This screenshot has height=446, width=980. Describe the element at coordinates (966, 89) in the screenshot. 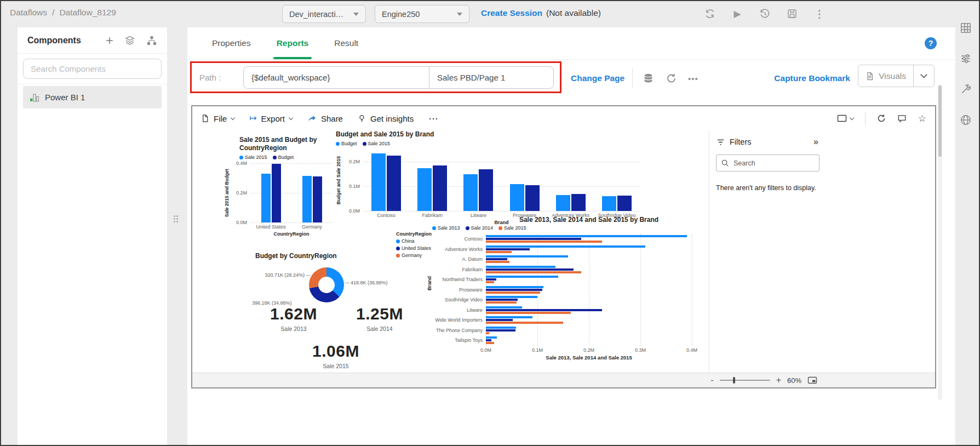

I see `rail-tools-button` at that location.